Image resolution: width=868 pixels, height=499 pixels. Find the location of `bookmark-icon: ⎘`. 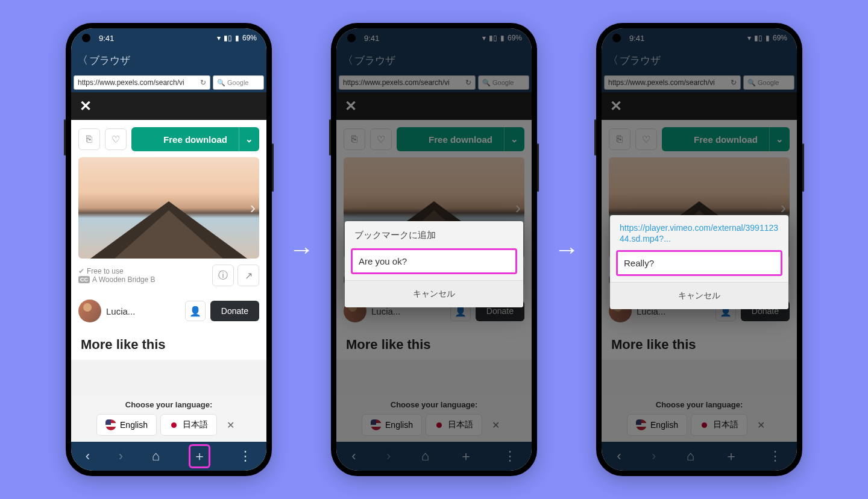

bookmark-icon: ⎘ is located at coordinates (89, 139).